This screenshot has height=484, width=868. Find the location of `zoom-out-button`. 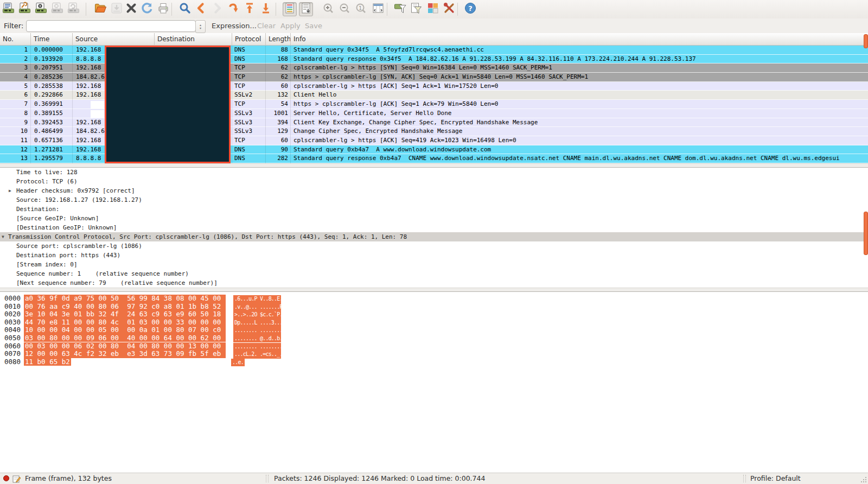

zoom-out-button is located at coordinates (344, 9).